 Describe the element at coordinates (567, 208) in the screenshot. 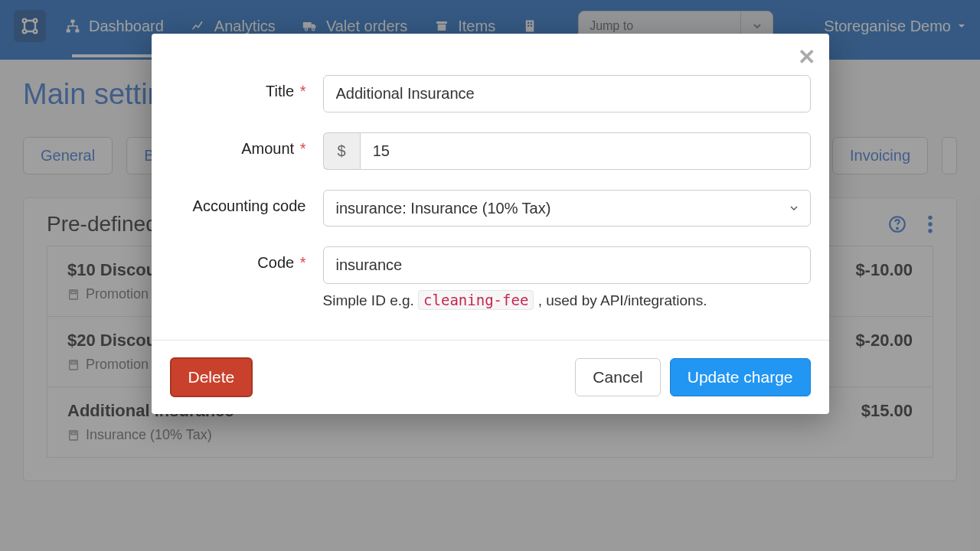

I see `accounting-code-select: insurance: Insurance (10% Tax)` at that location.